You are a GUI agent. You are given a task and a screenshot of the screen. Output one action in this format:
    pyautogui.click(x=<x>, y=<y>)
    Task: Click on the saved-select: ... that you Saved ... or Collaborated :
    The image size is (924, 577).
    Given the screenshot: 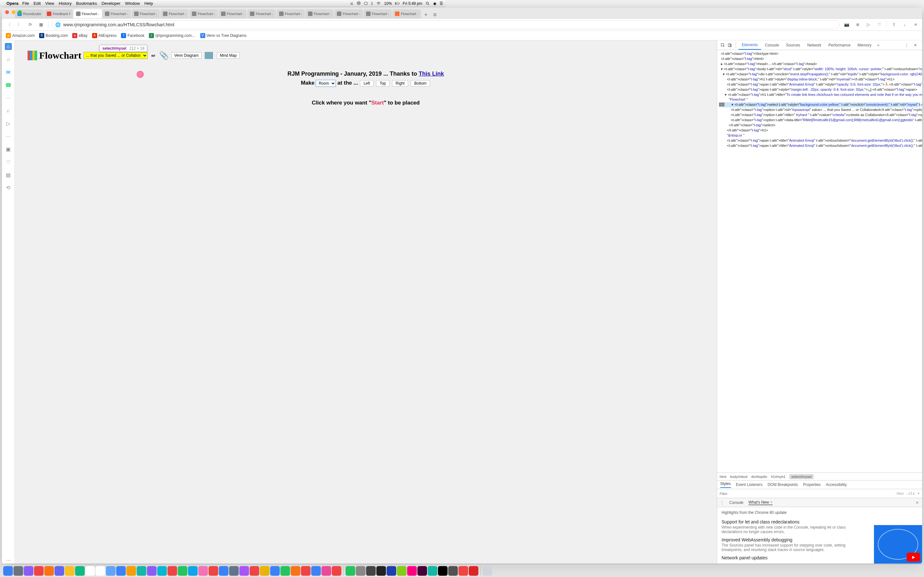 What is the action you would take?
    pyautogui.click(x=115, y=56)
    